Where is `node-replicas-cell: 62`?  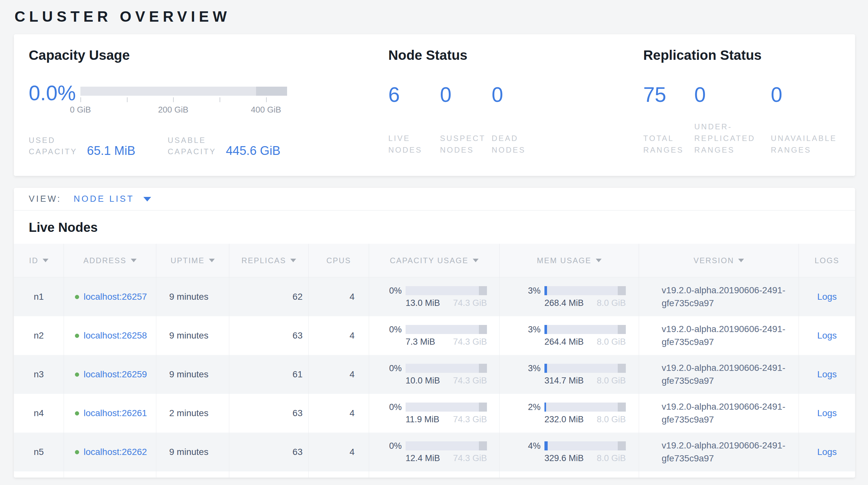
node-replicas-cell: 62 is located at coordinates (269, 297).